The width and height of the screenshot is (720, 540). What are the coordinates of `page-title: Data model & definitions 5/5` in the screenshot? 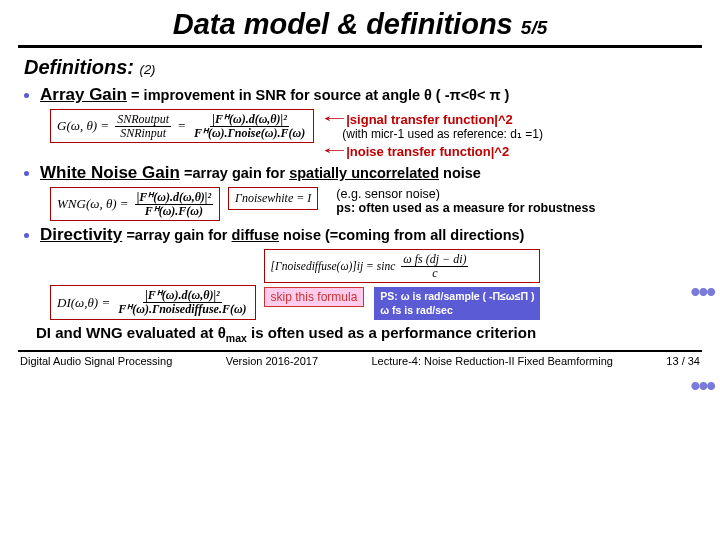 It's located at (360, 24).